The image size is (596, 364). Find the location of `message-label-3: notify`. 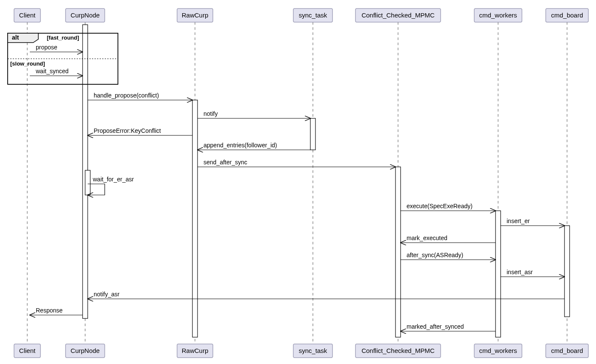

message-label-3: notify is located at coordinates (210, 114).